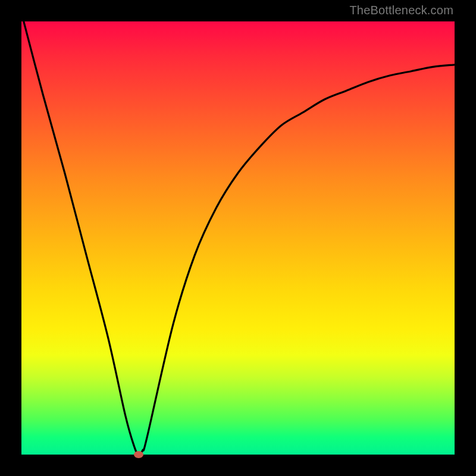  Describe the element at coordinates (401, 11) in the screenshot. I see `attribution-label: TheBottleneck.com` at that location.